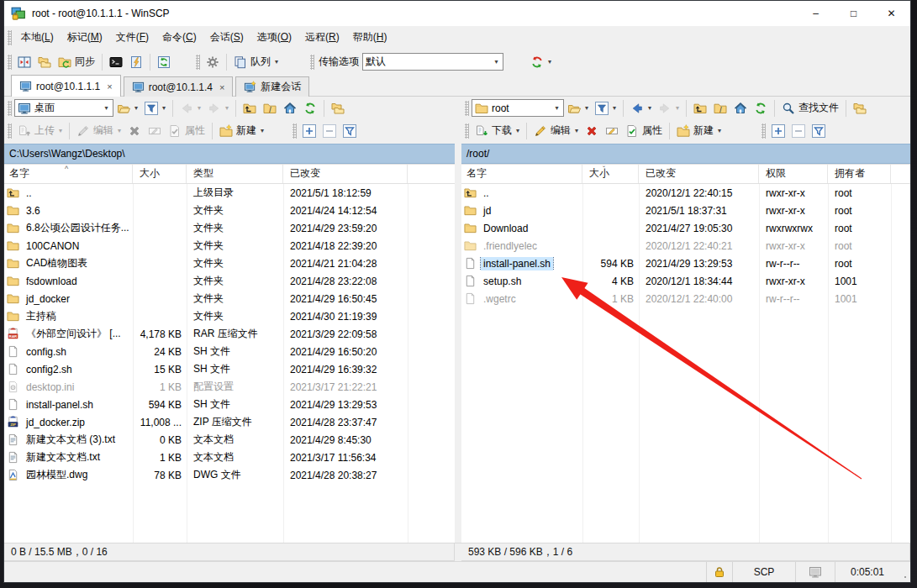 The width and height of the screenshot is (917, 588). I want to click on local-properties-button: 属性, so click(187, 131).